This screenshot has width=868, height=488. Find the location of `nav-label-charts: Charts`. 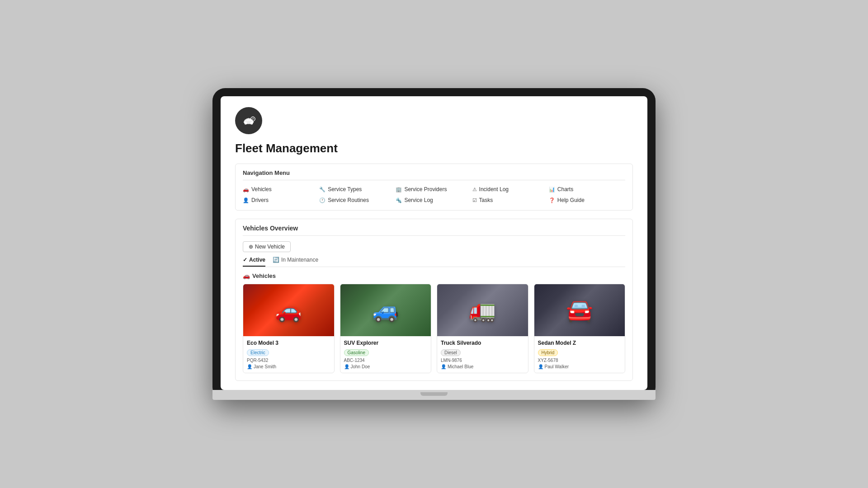

nav-label-charts: Charts is located at coordinates (565, 189).